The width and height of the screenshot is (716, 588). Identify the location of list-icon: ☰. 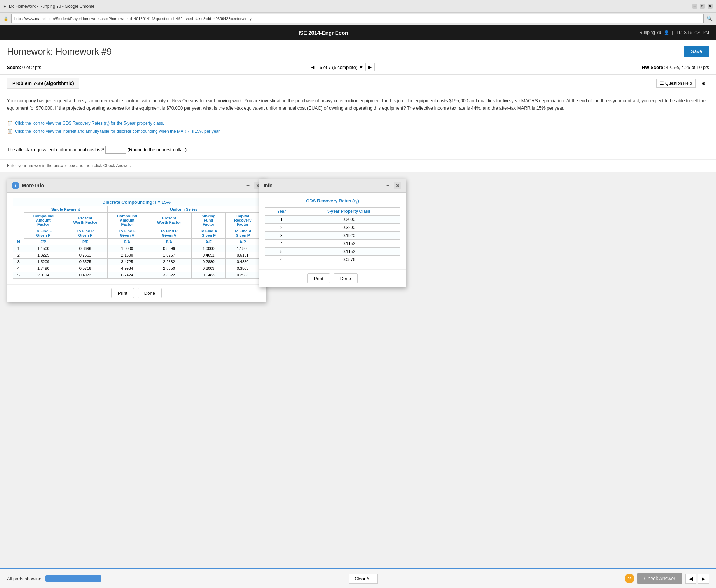
(662, 83).